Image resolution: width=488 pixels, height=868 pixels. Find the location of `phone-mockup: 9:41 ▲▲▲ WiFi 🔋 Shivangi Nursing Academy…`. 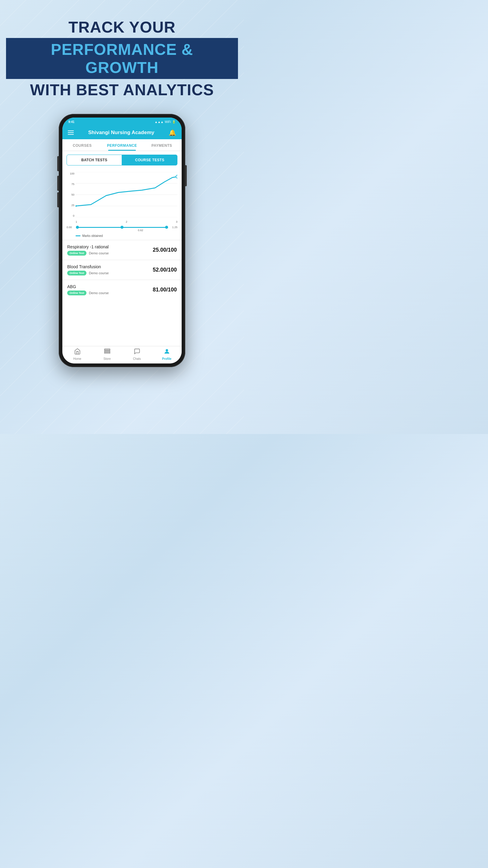

phone-mockup: 9:41 ▲▲▲ WiFi 🔋 Shivangi Nursing Academy… is located at coordinates (122, 241).